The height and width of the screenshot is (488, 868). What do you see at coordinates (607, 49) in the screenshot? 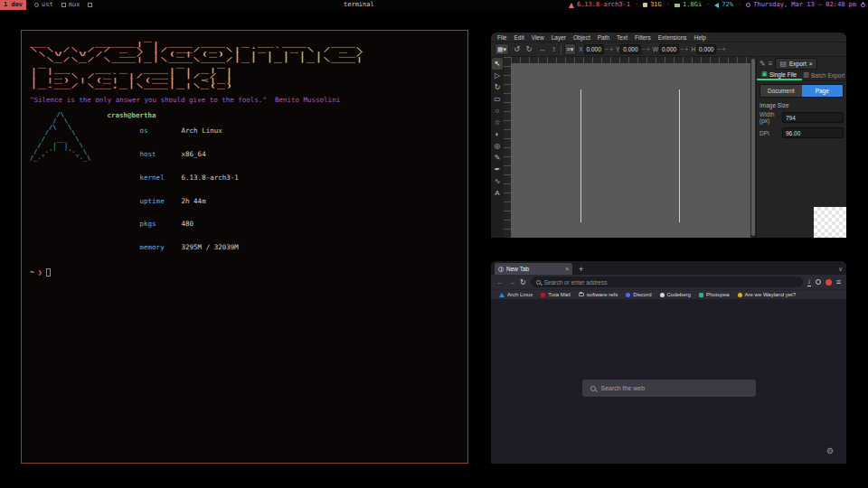
I see `x-spin-minus: −` at bounding box center [607, 49].